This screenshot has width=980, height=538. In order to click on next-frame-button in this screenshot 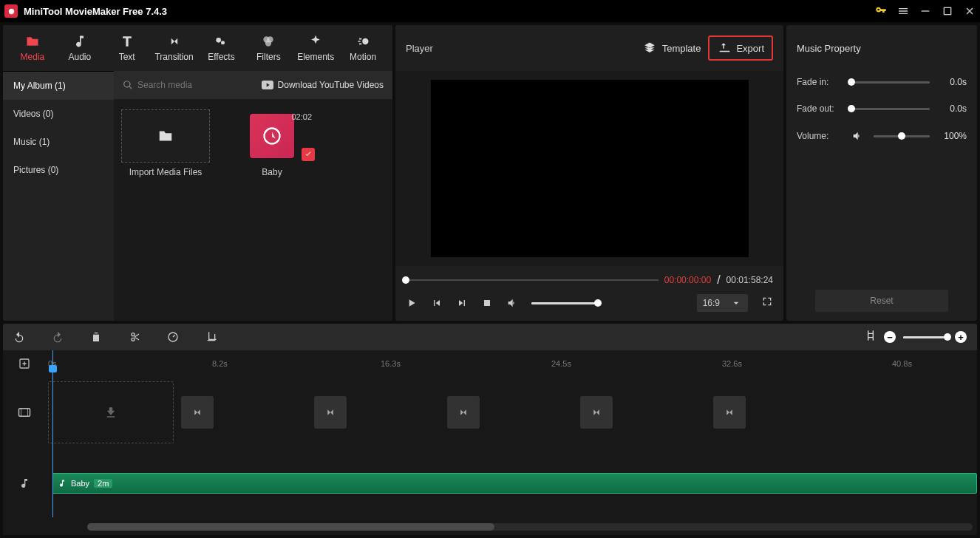, I will do `click(462, 303)`.